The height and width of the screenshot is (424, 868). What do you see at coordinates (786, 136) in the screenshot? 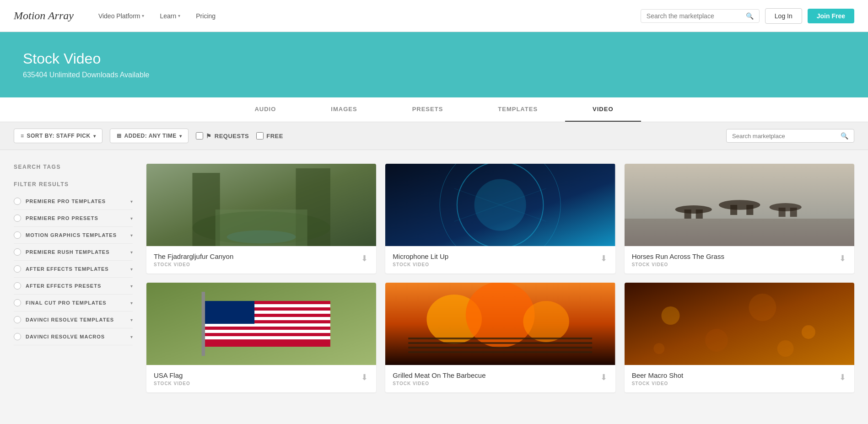
I see `filter-search-input` at bounding box center [786, 136].